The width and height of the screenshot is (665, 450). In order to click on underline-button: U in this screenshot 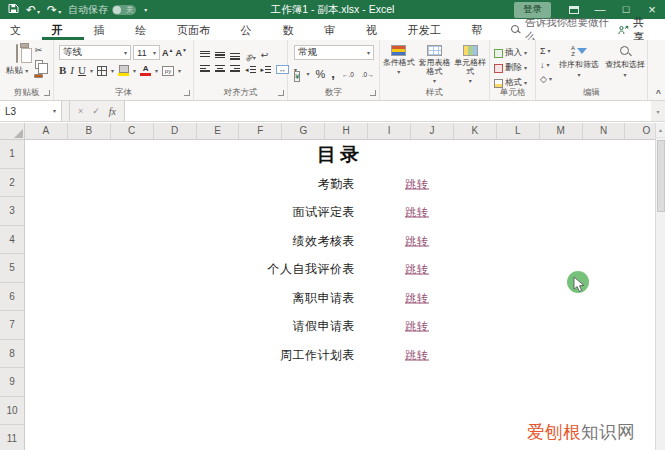, I will do `click(82, 70)`.